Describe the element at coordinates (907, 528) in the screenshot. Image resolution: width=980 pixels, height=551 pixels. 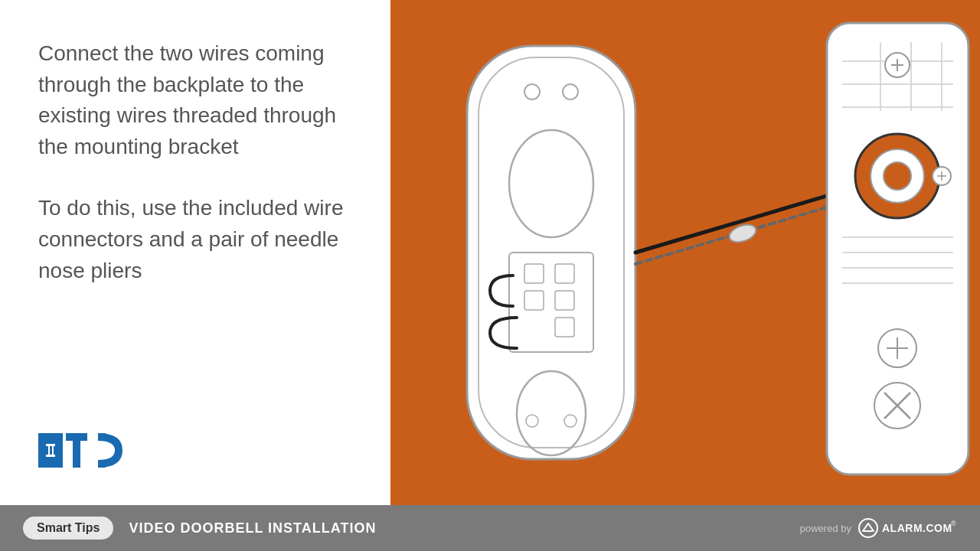
I see `alarm-com-logo: ALARM.COM ®` at that location.